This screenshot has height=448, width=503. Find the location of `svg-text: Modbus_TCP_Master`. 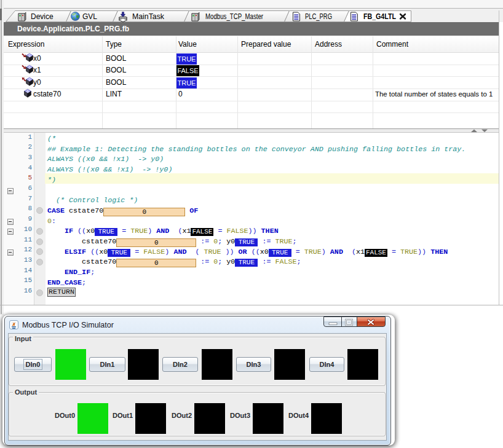

svg-text: Modbus_TCP_Master is located at coordinates (234, 17).